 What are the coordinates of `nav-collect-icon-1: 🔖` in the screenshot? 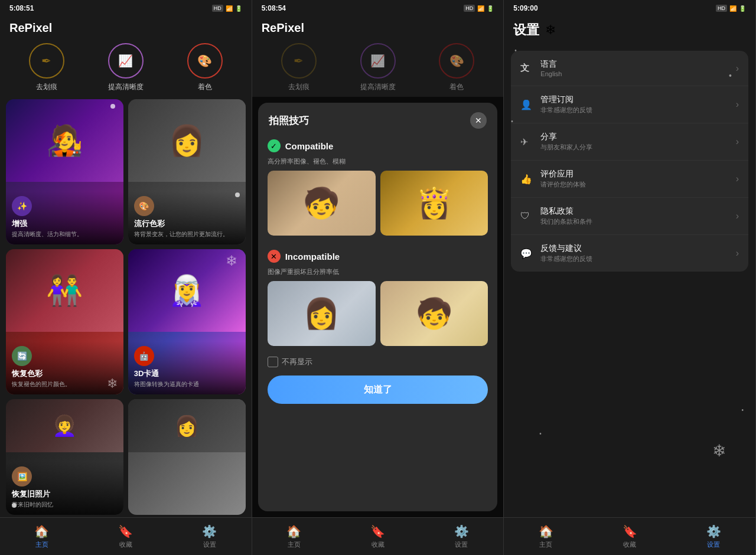 It's located at (125, 531).